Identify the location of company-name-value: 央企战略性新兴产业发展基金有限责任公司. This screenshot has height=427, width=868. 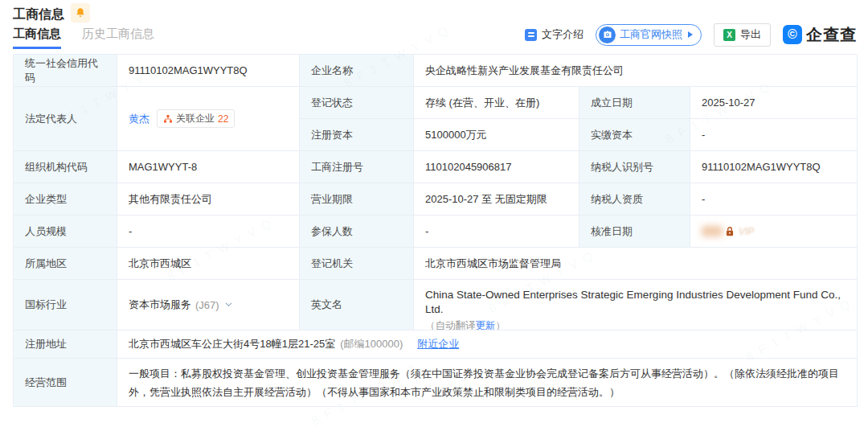
(636, 71).